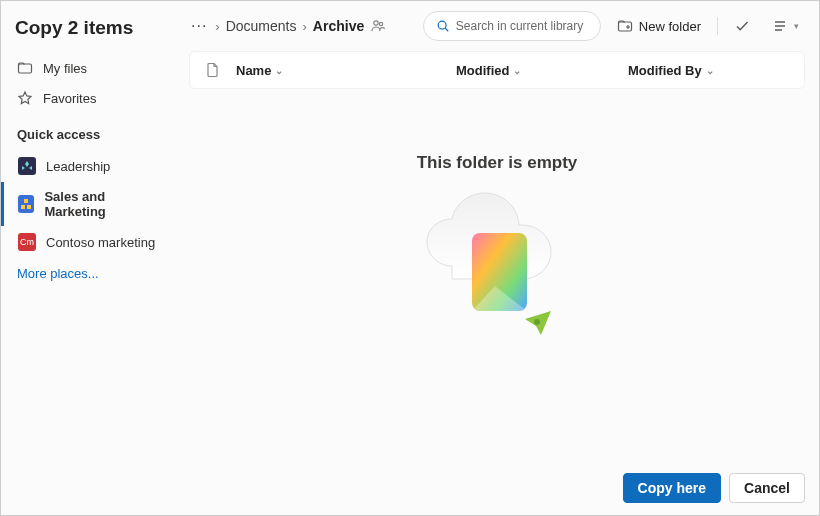 Image resolution: width=820 pixels, height=516 pixels. What do you see at coordinates (659, 26) in the screenshot?
I see `new-folder-button: New folder` at bounding box center [659, 26].